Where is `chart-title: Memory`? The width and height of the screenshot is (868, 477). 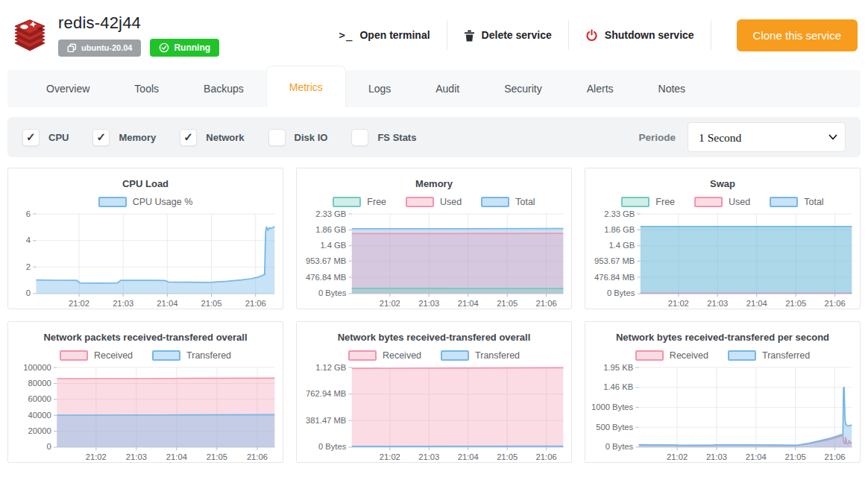 chart-title: Memory is located at coordinates (434, 183).